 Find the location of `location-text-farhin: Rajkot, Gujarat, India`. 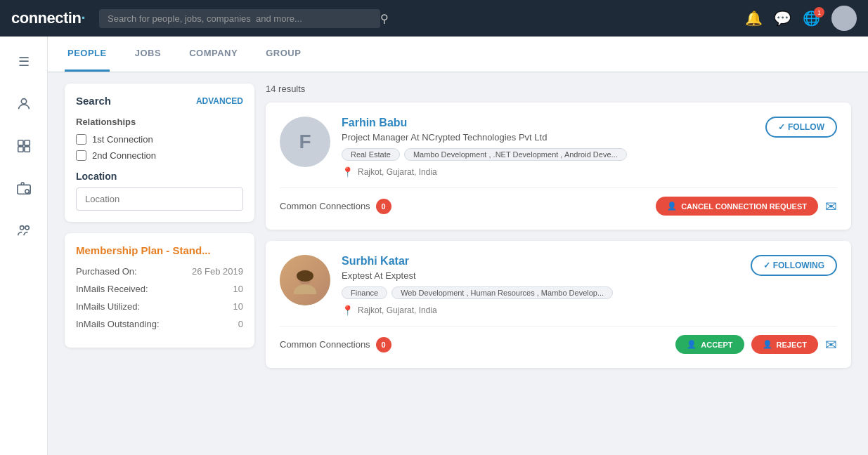

location-text-farhin: Rajkot, Gujarat, India is located at coordinates (398, 172).